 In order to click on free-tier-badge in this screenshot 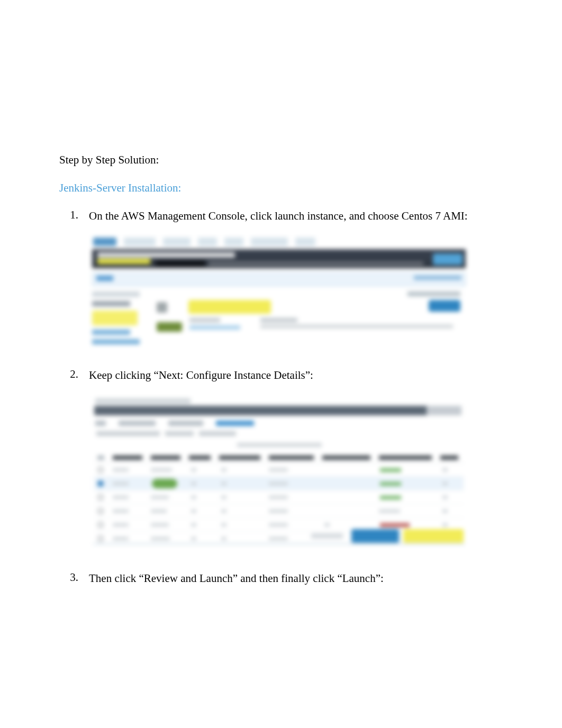, I will do `click(169, 327)`.